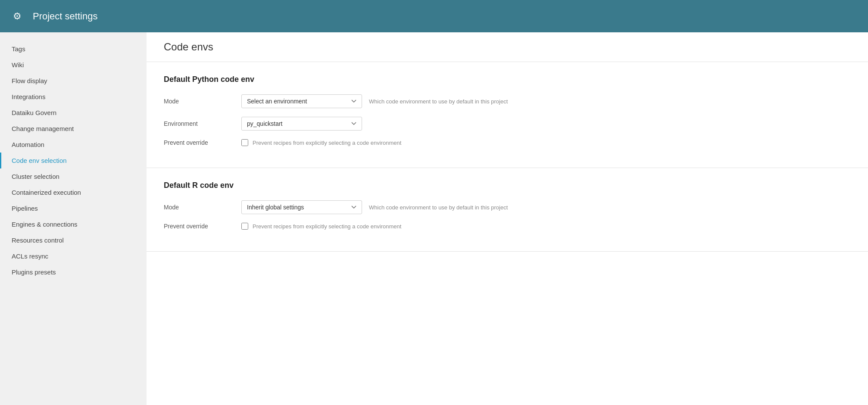 This screenshot has height=405, width=868. Describe the element at coordinates (73, 240) in the screenshot. I see `sidebar-item-resources-control: Resources control` at that location.